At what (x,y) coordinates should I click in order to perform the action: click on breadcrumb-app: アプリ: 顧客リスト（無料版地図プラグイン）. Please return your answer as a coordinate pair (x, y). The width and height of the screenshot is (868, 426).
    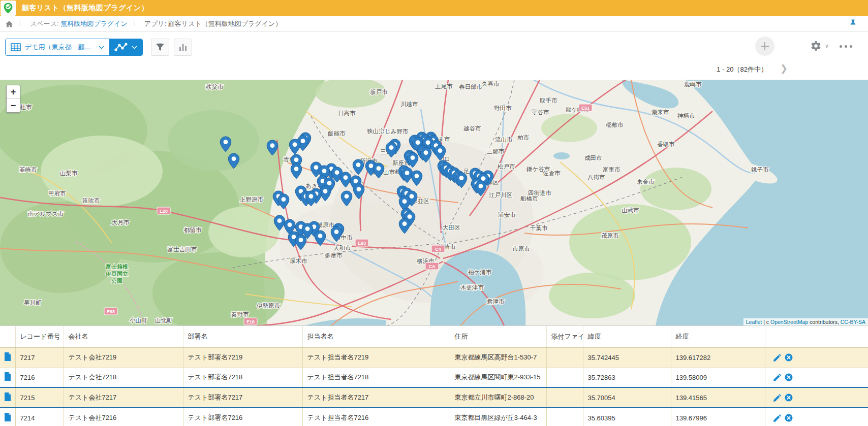
    Looking at the image, I should click on (213, 24).